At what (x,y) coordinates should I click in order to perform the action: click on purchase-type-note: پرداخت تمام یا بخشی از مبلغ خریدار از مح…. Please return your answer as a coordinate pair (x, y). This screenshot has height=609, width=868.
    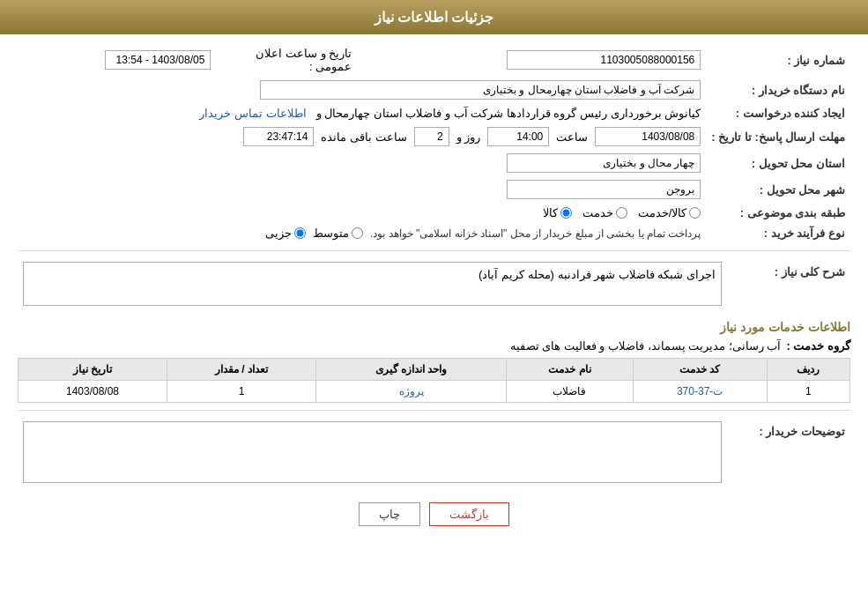
    Looking at the image, I should click on (536, 234).